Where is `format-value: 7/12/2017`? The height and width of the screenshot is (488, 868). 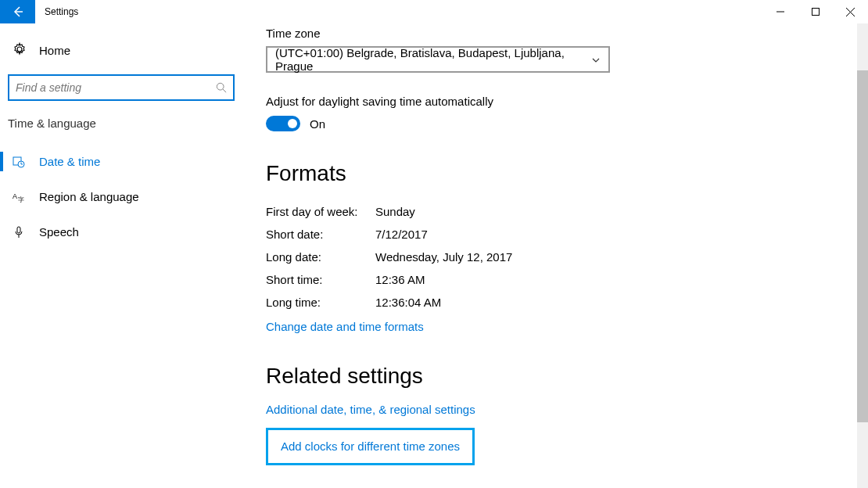
format-value: 7/12/2017 is located at coordinates (402, 235).